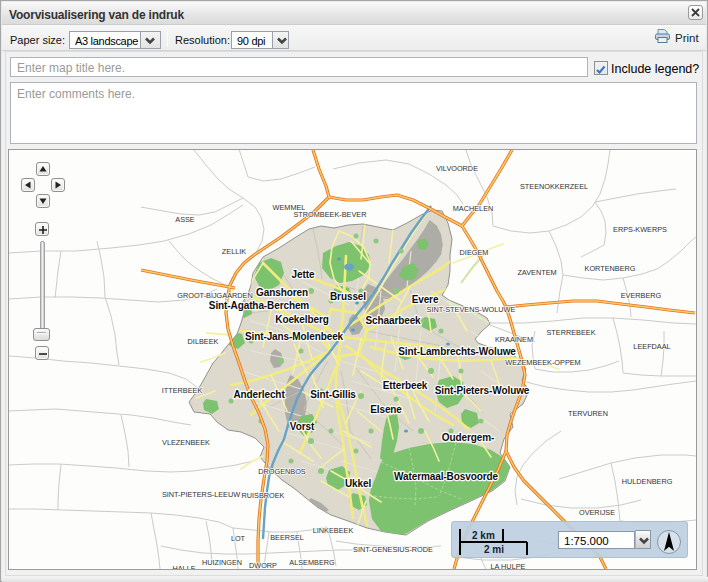 The height and width of the screenshot is (582, 708). Describe the element at coordinates (184, 566) in the screenshot. I see `svg-text: HALLE` at that location.